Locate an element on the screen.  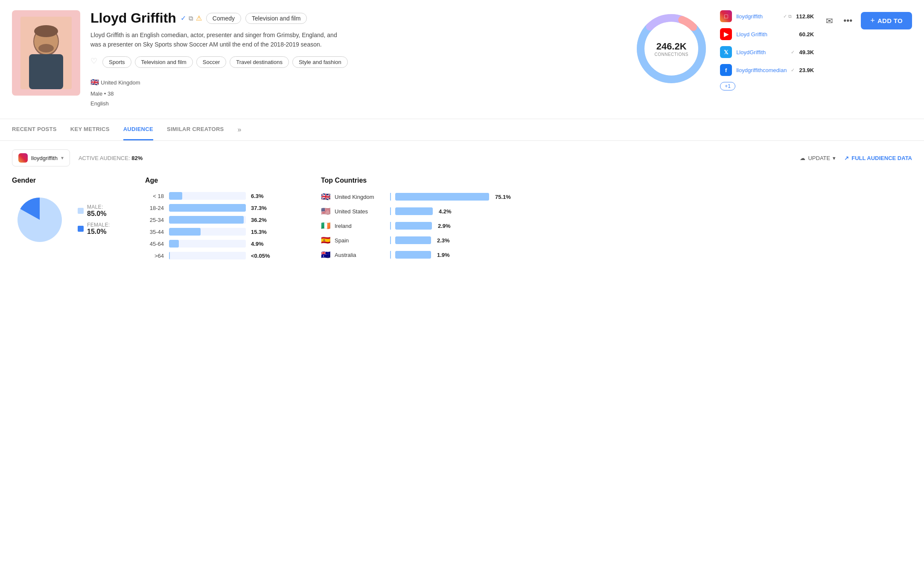
age-row: >64 <0.05% is located at coordinates (226, 256).